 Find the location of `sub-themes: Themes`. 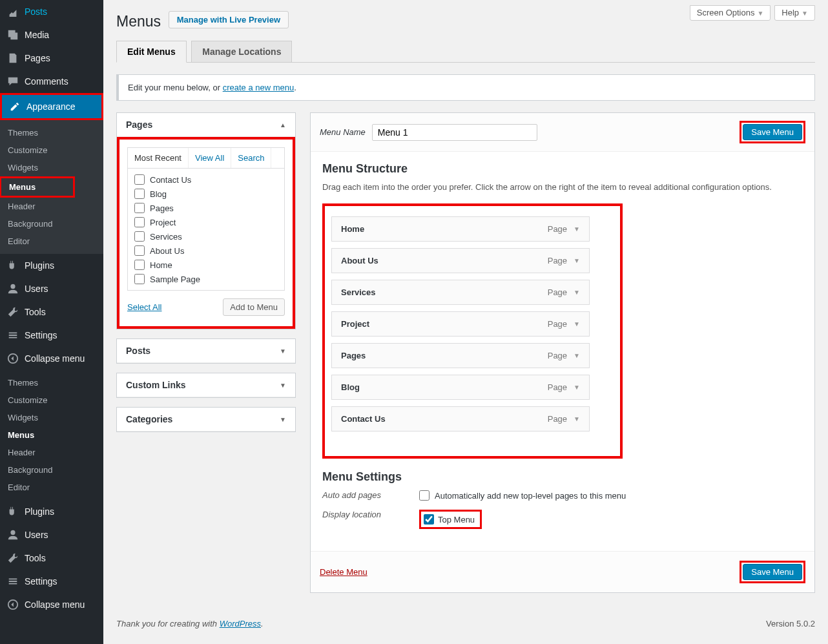

sub-themes: Themes is located at coordinates (52, 133).